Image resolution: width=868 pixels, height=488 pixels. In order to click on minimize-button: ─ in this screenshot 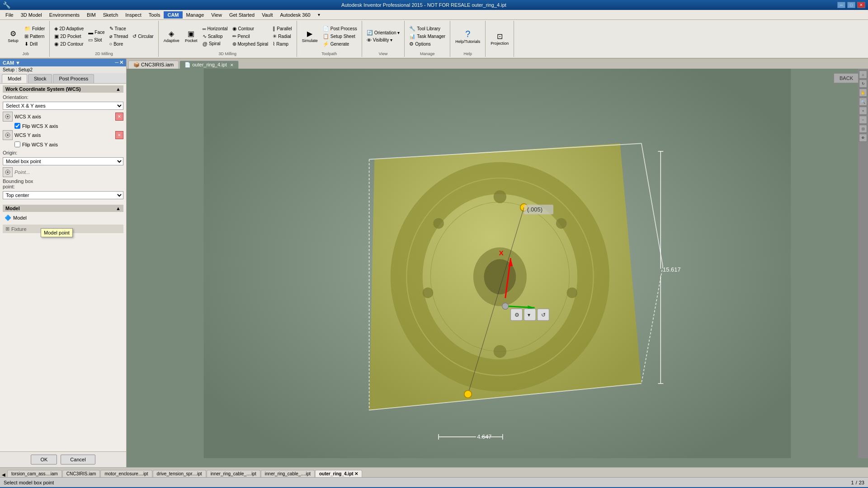, I will do `click(841, 5)`.